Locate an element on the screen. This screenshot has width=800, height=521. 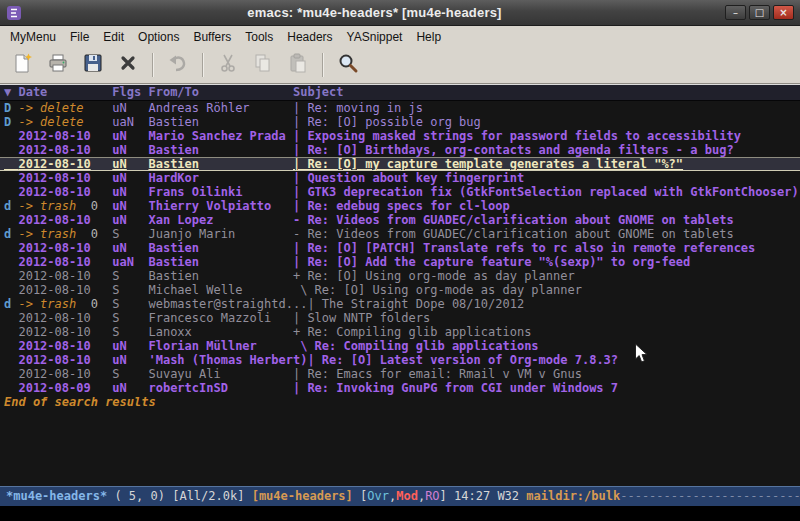
column-header-flags: Flgs is located at coordinates (130, 92).